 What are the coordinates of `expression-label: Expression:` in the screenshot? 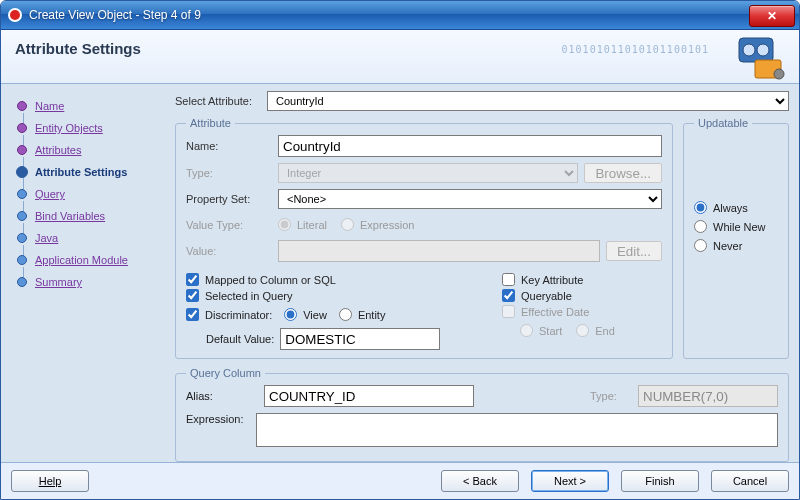 It's located at (217, 419).